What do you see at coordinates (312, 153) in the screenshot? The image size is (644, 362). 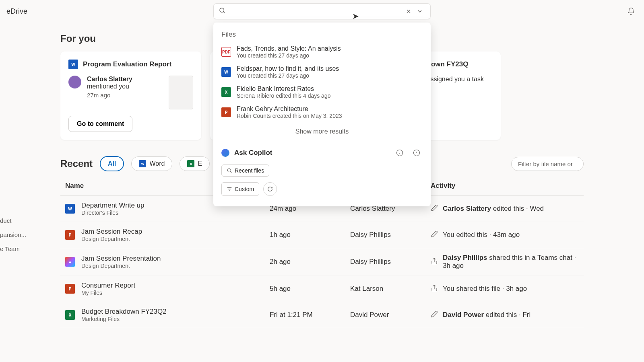 I see `copilot-title: Ask Copilot` at bounding box center [312, 153].